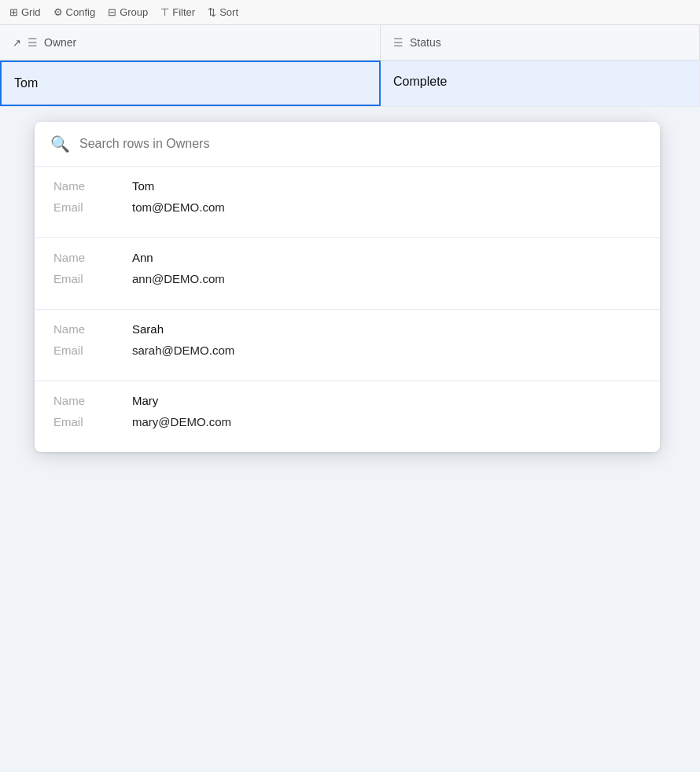 This screenshot has width=700, height=772. Describe the element at coordinates (348, 346) in the screenshot. I see `person-entry-sarah: Name Sarah Email sarah@DEMO.com` at that location.